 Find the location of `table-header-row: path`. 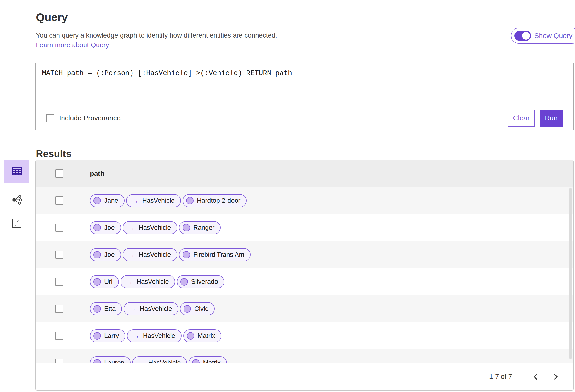

table-header-row: path is located at coordinates (304, 174).